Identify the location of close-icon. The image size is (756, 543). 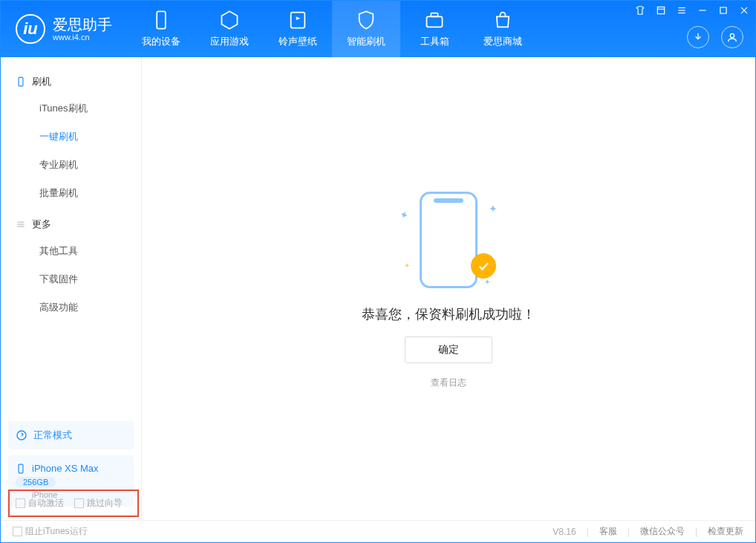
(744, 10).